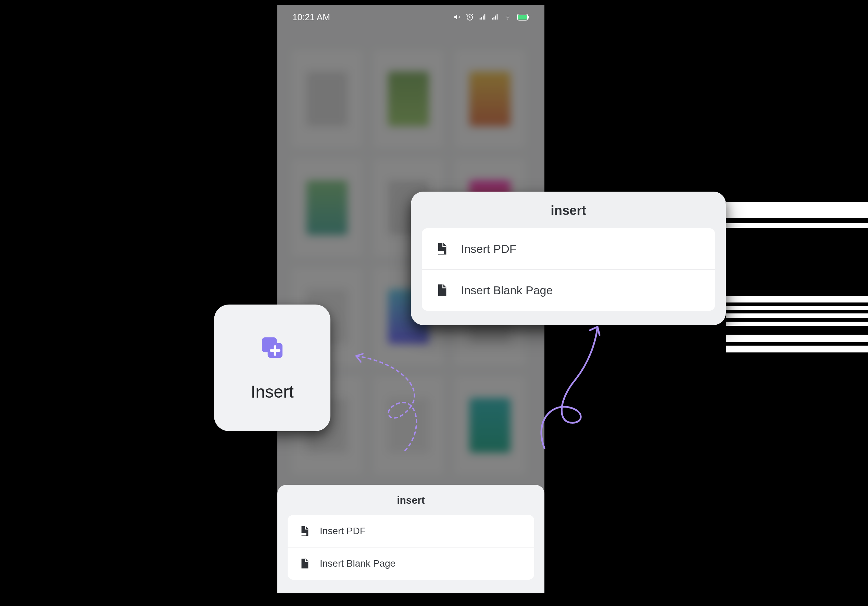  Describe the element at coordinates (569, 211) in the screenshot. I see `popup-title: insert` at that location.